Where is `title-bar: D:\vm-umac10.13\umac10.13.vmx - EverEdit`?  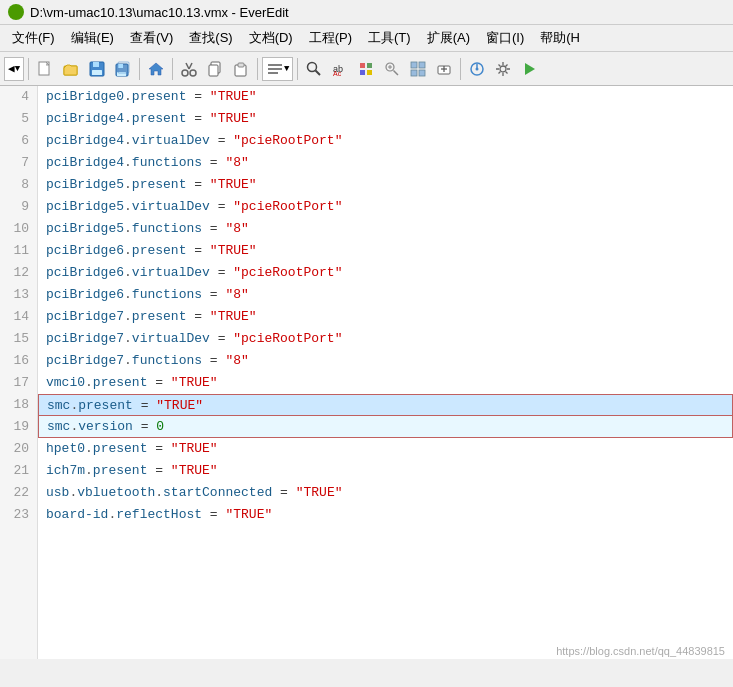 title-bar: D:\vm-umac10.13\umac10.13.vmx - EverEdit is located at coordinates (366, 12).